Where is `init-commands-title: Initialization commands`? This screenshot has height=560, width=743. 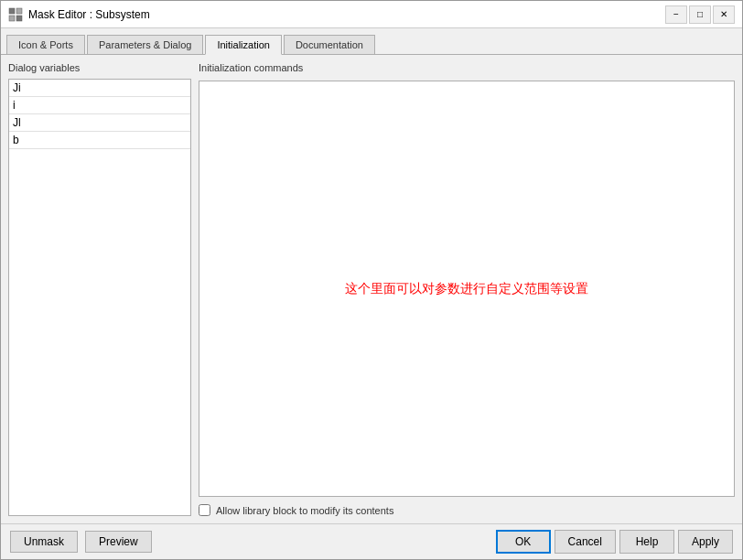 init-commands-title: Initialization commands is located at coordinates (467, 68).